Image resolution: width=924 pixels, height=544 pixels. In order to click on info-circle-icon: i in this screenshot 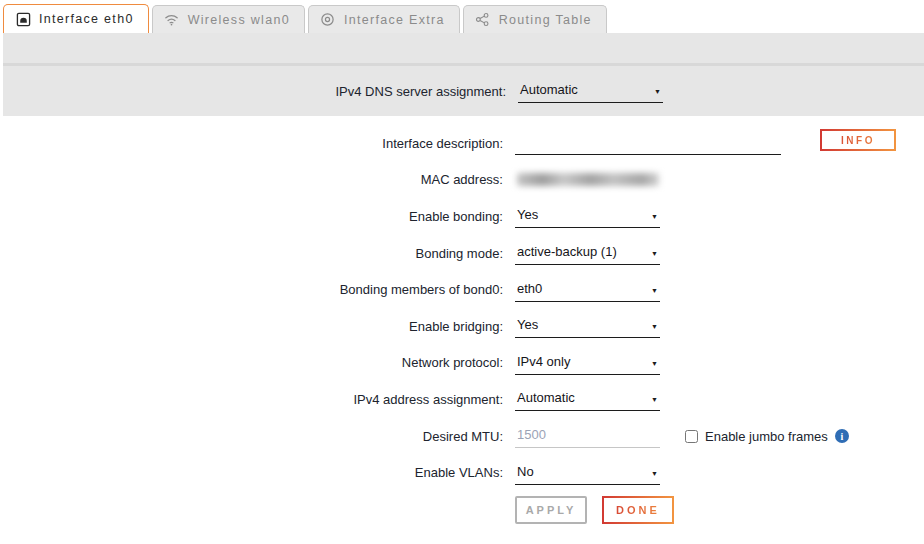, I will do `click(842, 436)`.